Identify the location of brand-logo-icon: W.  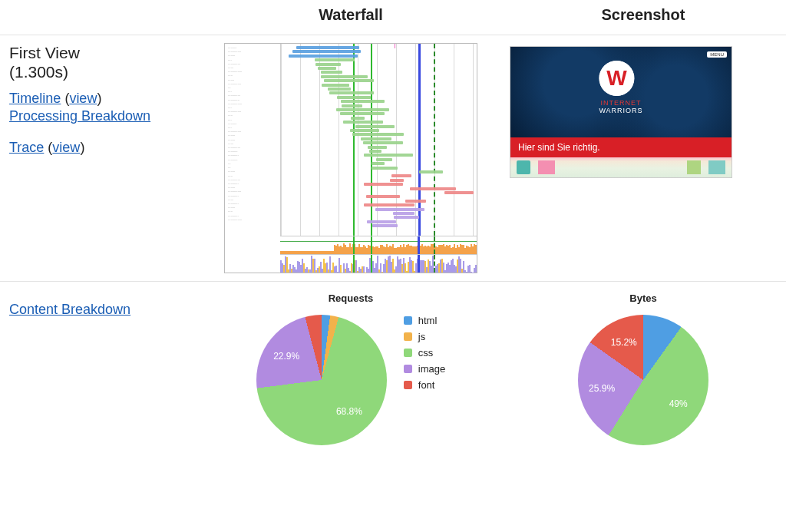
(616, 78).